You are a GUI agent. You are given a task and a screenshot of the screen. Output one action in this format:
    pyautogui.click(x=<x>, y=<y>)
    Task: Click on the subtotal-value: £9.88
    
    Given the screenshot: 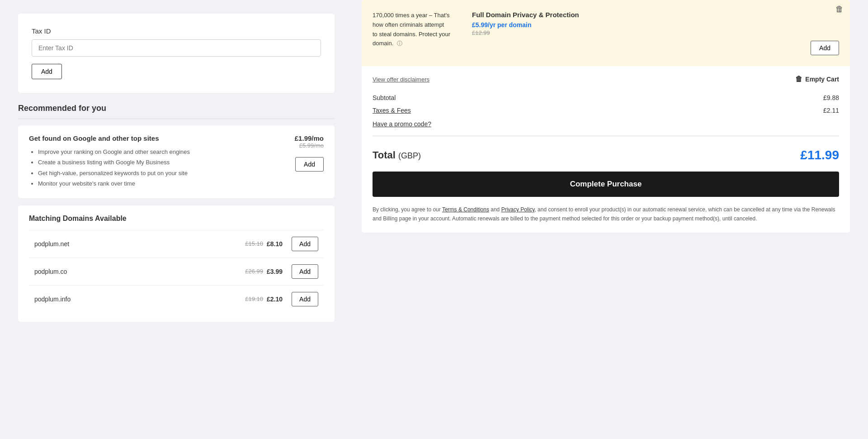 What is the action you would take?
    pyautogui.click(x=831, y=98)
    